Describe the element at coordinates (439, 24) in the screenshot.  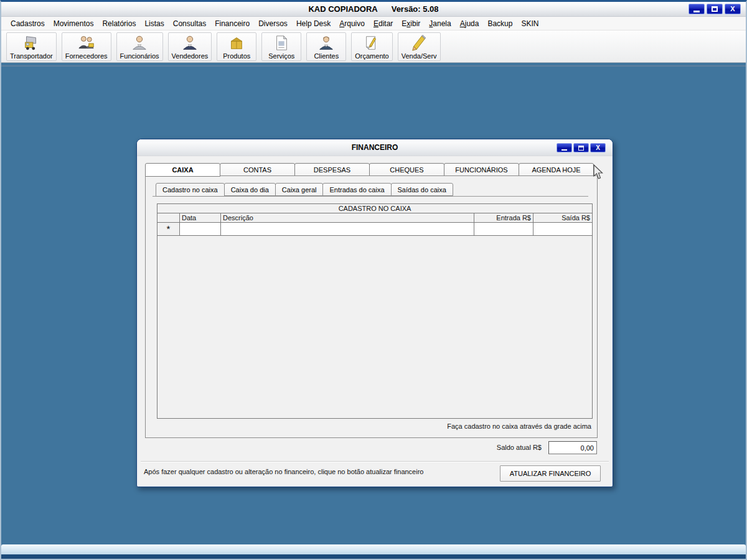
I see `menu-item-janela: Janela` at that location.